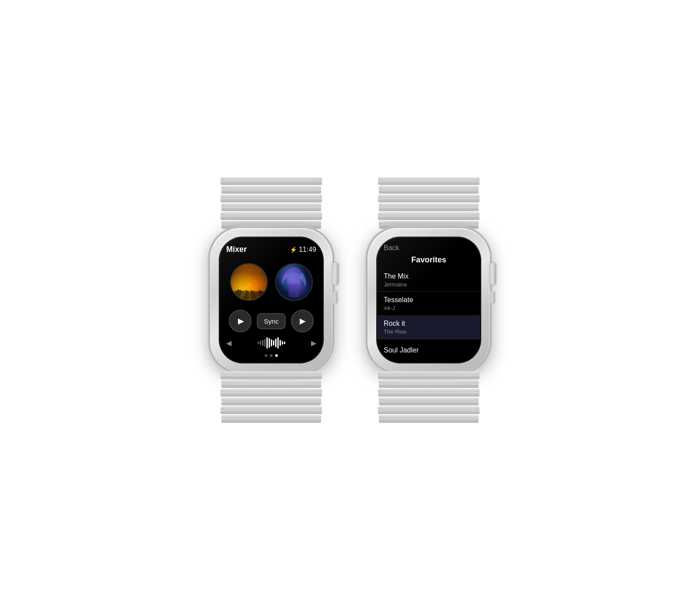  I want to click on song-artist-2: Alt-J, so click(429, 308).